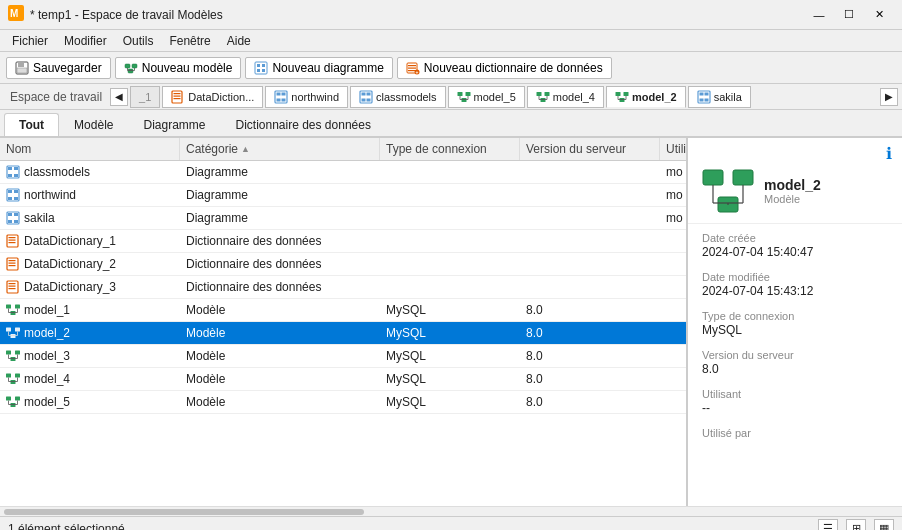 The height and width of the screenshot is (530, 902). Describe the element at coordinates (343, 172) in the screenshot. I see `table-row: classmodels Diagramme mo` at that location.